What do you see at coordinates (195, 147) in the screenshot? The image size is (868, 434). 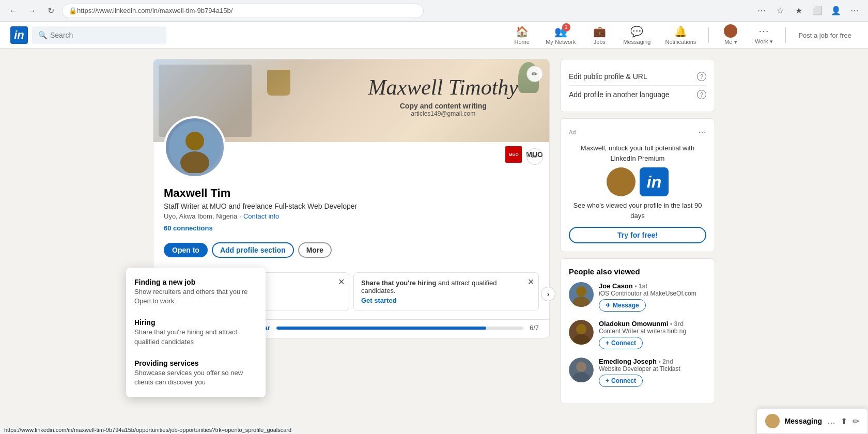 I see `profile-avatar` at bounding box center [195, 147].